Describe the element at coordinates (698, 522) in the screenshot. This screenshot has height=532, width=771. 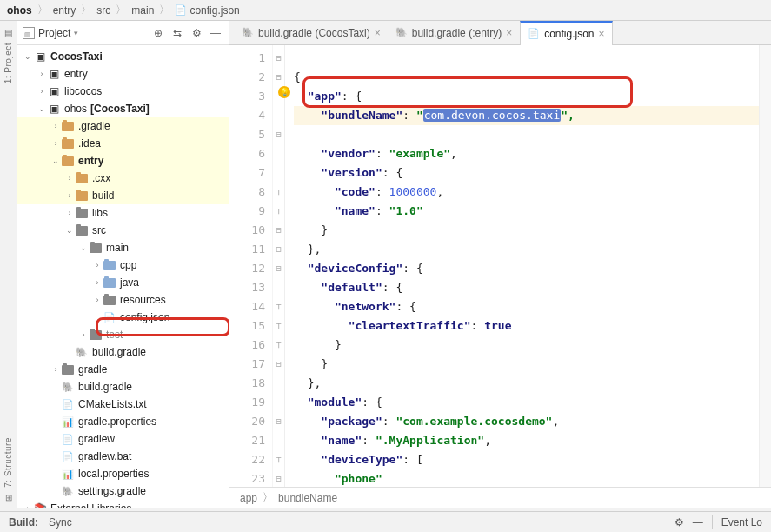
I see `hide-icon: —` at that location.